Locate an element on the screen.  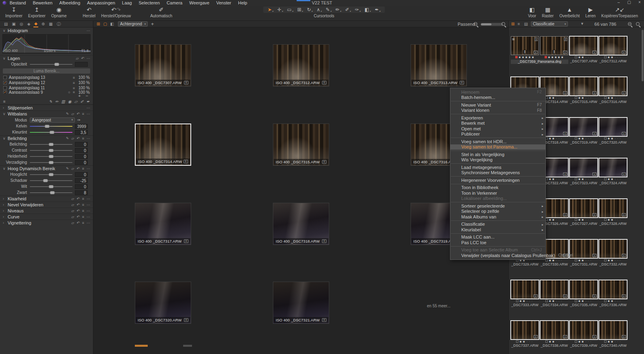
layers-menu-icon: ≡ is located at coordinates (4, 101).